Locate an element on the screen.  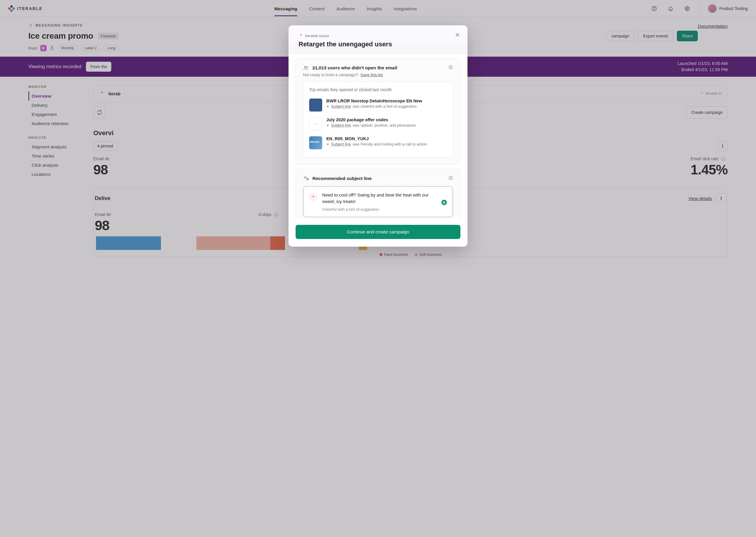
reco-tone: Cheerful with a hint of suggestion is located at coordinates (379, 209).